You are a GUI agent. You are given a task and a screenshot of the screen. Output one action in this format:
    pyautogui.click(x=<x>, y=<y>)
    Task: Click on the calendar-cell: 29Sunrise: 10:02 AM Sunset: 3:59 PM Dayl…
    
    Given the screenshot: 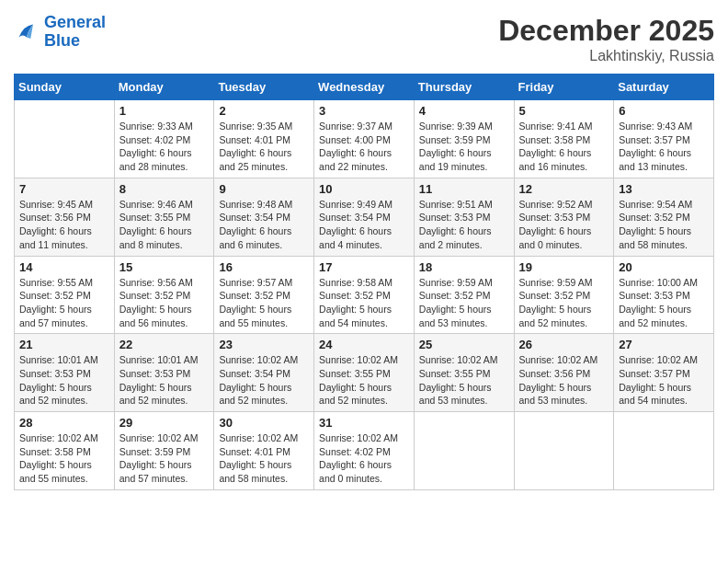 What is the action you would take?
    pyautogui.click(x=164, y=451)
    